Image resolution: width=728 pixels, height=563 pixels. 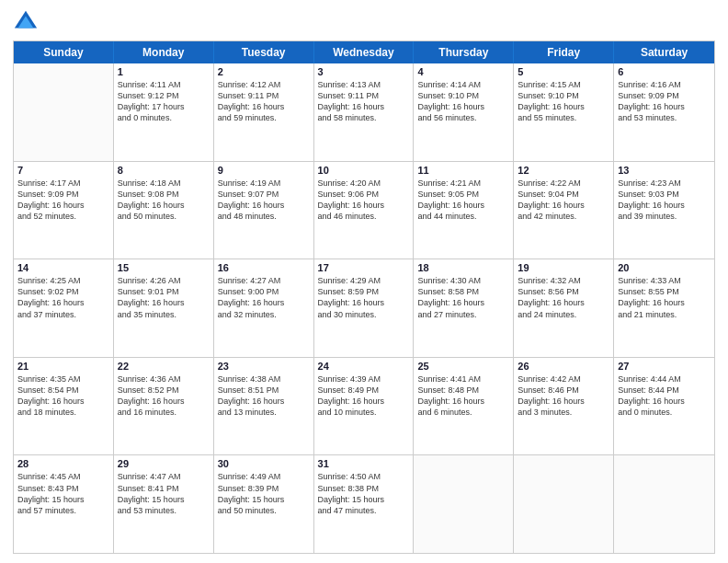 I want to click on day-number: 25, so click(x=463, y=366).